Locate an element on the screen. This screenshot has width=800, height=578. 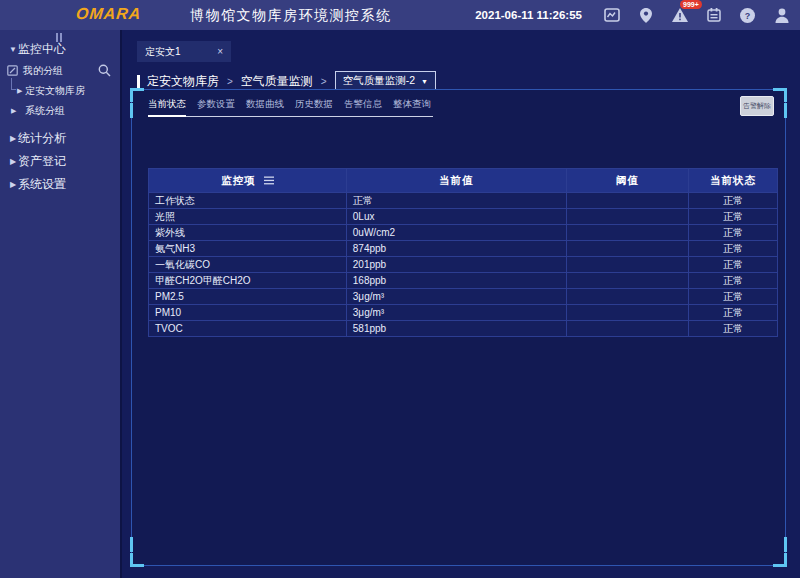
sidebar-item-my-groups: 我的分组 is located at coordinates (60, 71).